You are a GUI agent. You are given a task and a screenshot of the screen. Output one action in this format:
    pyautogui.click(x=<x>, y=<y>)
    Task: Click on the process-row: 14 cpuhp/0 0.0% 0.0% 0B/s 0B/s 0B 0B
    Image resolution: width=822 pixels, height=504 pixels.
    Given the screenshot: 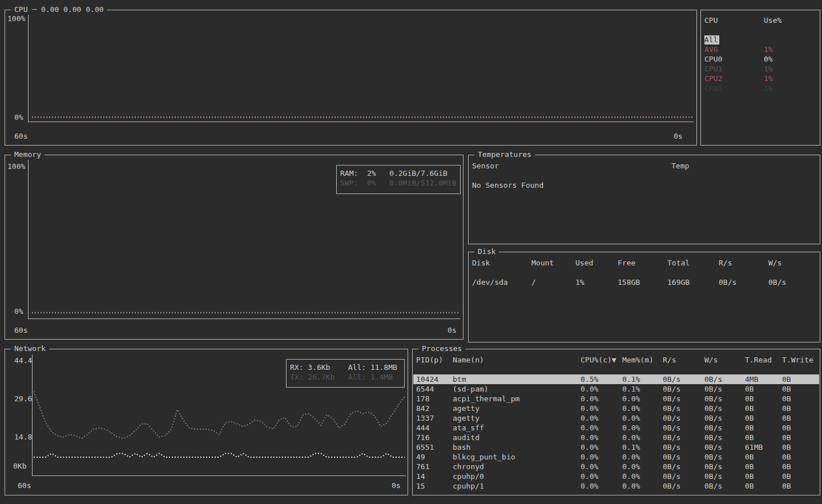 What is the action you would take?
    pyautogui.click(x=616, y=476)
    